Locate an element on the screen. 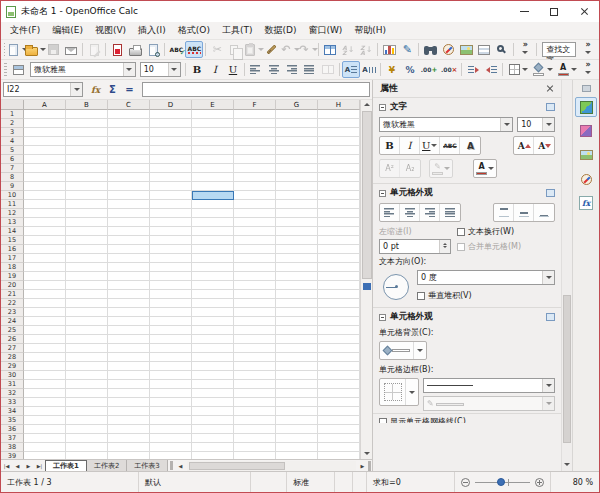 The width and height of the screenshot is (600, 493). row-header-32: 32 is located at coordinates (12, 394).